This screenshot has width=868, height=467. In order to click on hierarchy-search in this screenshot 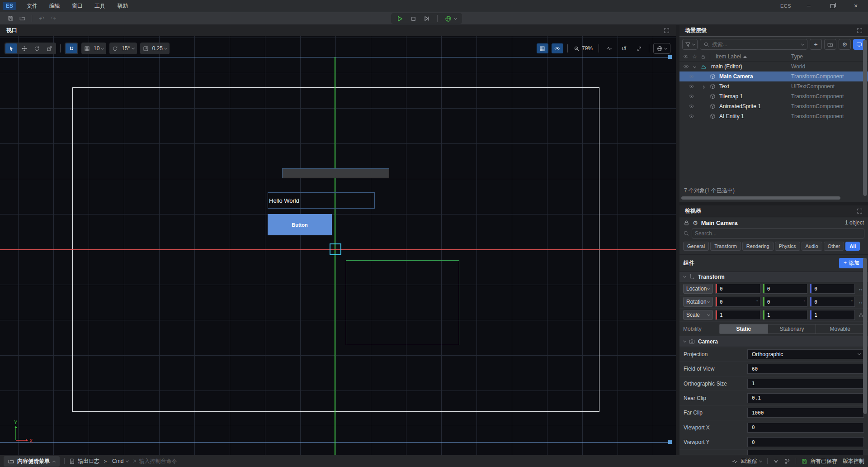, I will do `click(754, 44)`.